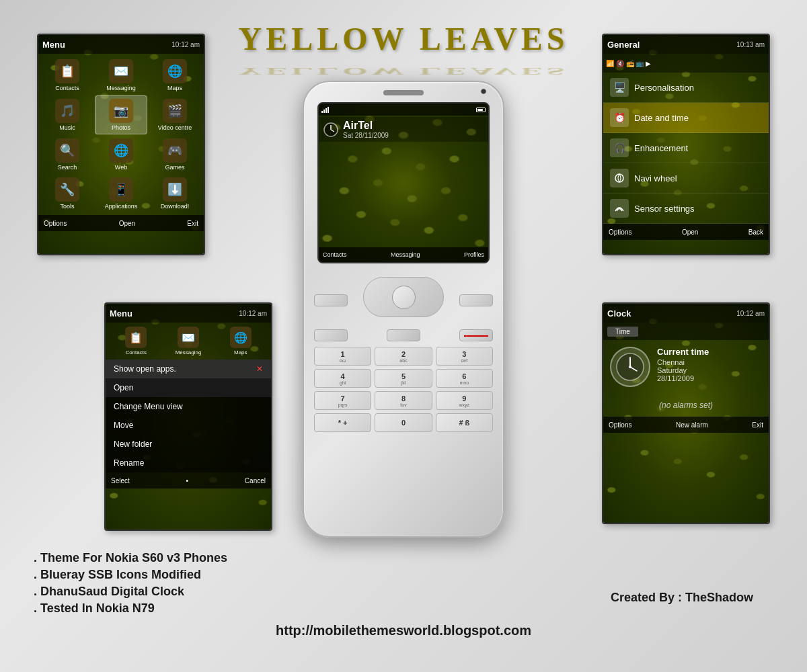 Image resolution: width=807 pixels, height=672 pixels. Describe the element at coordinates (404, 401) in the screenshot. I see `key-8: 8 tuv` at that location.